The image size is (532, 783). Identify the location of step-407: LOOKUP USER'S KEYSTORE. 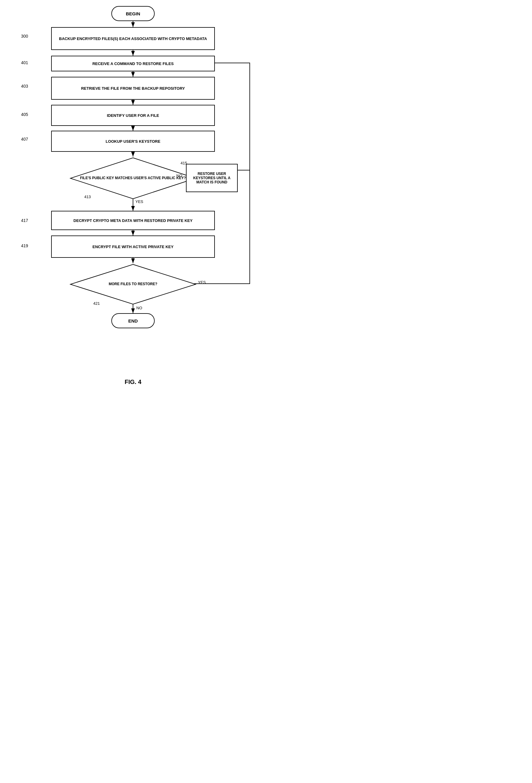
(133, 141).